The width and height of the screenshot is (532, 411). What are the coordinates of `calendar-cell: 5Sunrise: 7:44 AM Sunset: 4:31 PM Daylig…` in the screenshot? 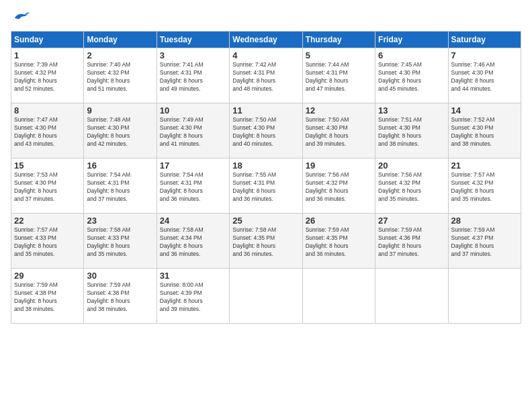 It's located at (339, 76).